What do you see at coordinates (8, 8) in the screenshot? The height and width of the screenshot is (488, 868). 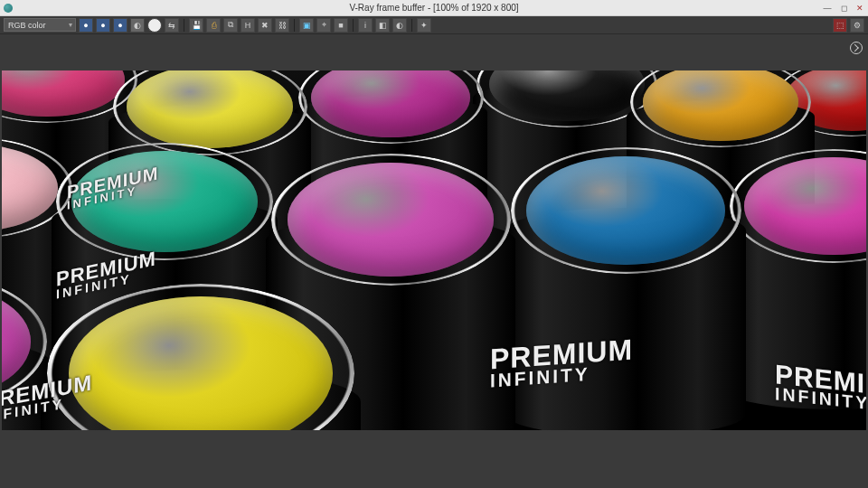 I see `app-icon` at bounding box center [8, 8].